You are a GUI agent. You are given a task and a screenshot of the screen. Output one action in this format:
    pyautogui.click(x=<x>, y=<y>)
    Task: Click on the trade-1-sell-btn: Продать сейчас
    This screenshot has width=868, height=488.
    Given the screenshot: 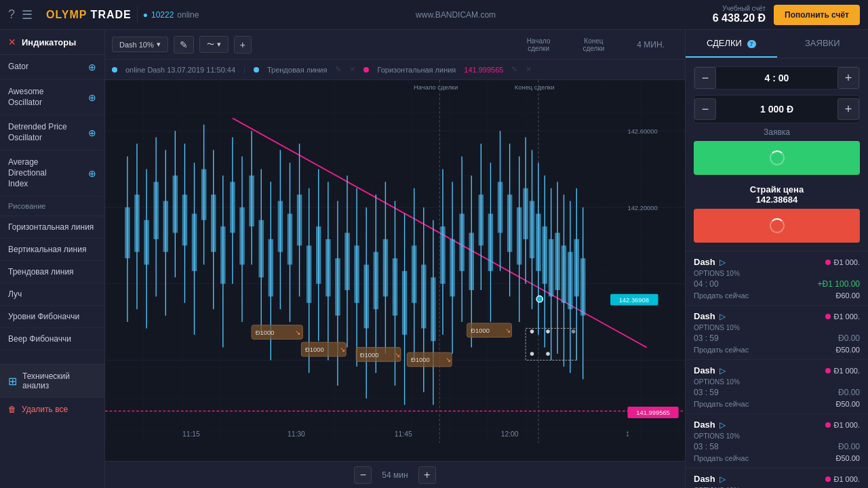 What is the action you would take?
    pyautogui.click(x=722, y=296)
    